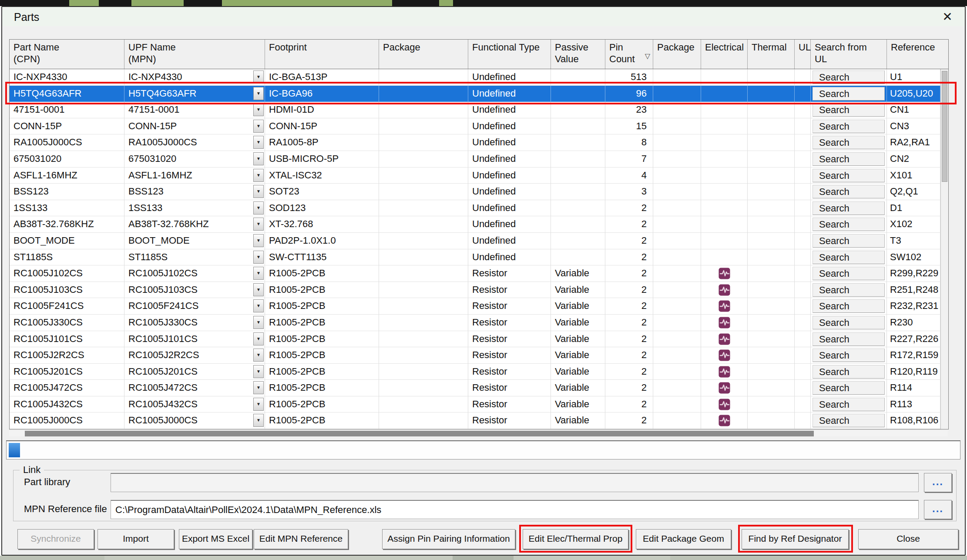  I want to click on vertical-scrollbar, so click(944, 249).